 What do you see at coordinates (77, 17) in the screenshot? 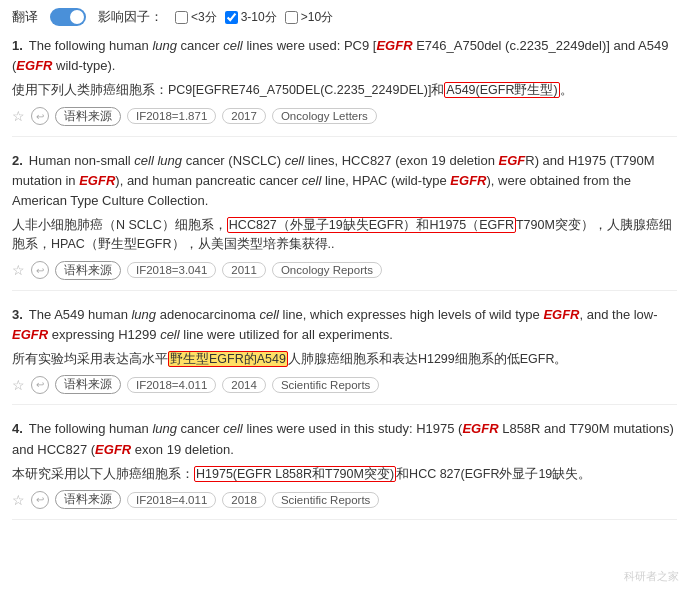
I see `toggle-knob` at bounding box center [77, 17].